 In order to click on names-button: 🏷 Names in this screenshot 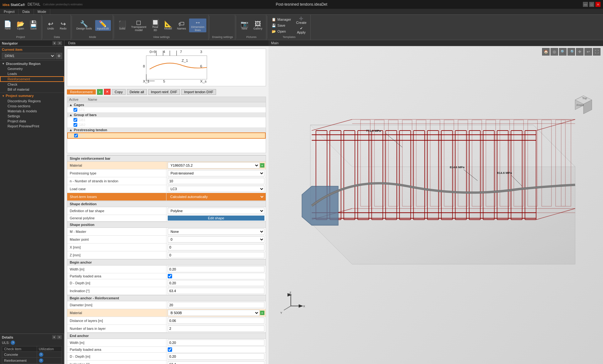, I will do `click(182, 25)`.